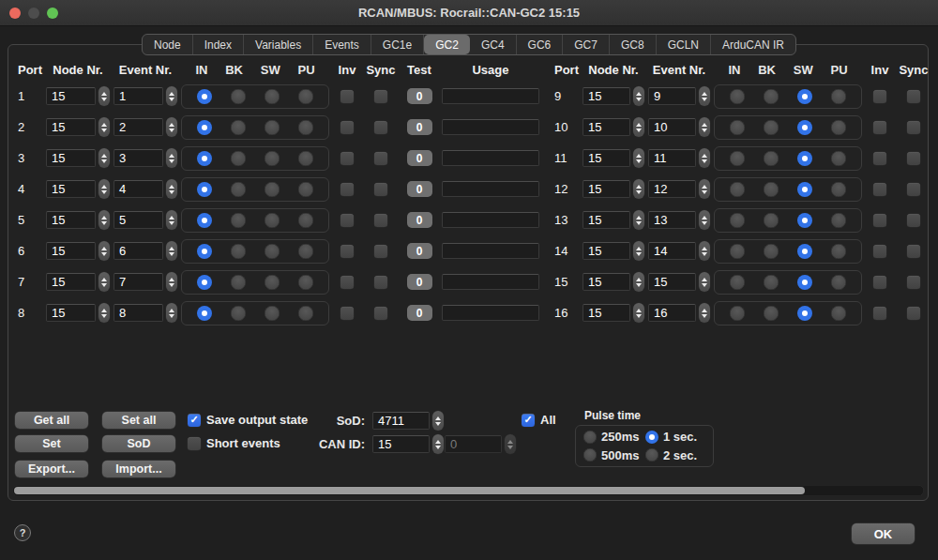 The height and width of the screenshot is (560, 938). Describe the element at coordinates (53, 13) in the screenshot. I see `zoom-button` at that location.